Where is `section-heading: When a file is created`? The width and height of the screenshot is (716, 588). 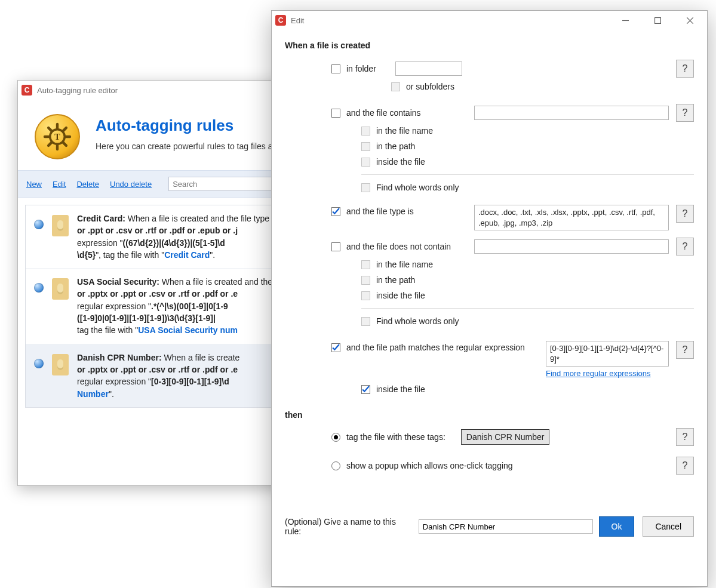
section-heading: When a file is created is located at coordinates (490, 45).